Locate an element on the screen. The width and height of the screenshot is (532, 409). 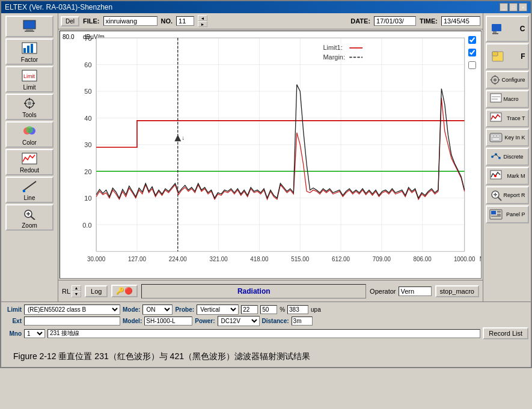
discrete-button: Discrete is located at coordinates (507, 157).